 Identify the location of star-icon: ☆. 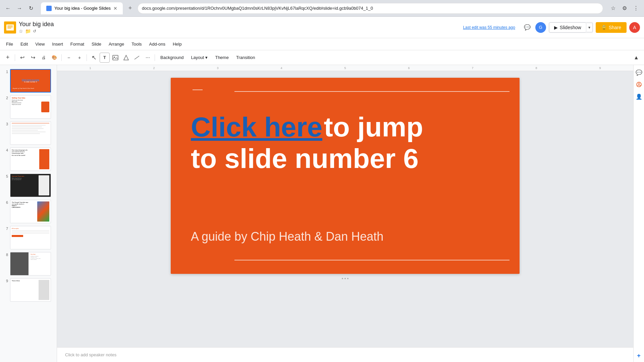
(21, 31).